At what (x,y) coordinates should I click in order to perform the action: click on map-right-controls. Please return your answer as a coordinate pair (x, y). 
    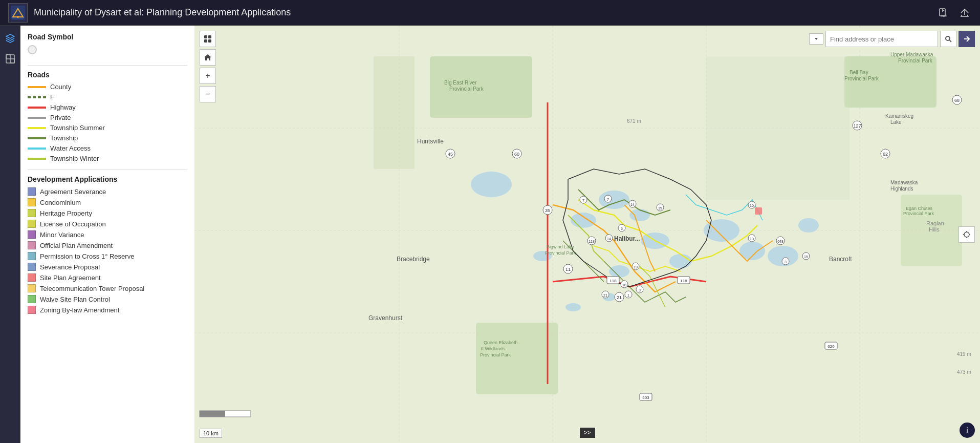
    Looking at the image, I should click on (967, 235).